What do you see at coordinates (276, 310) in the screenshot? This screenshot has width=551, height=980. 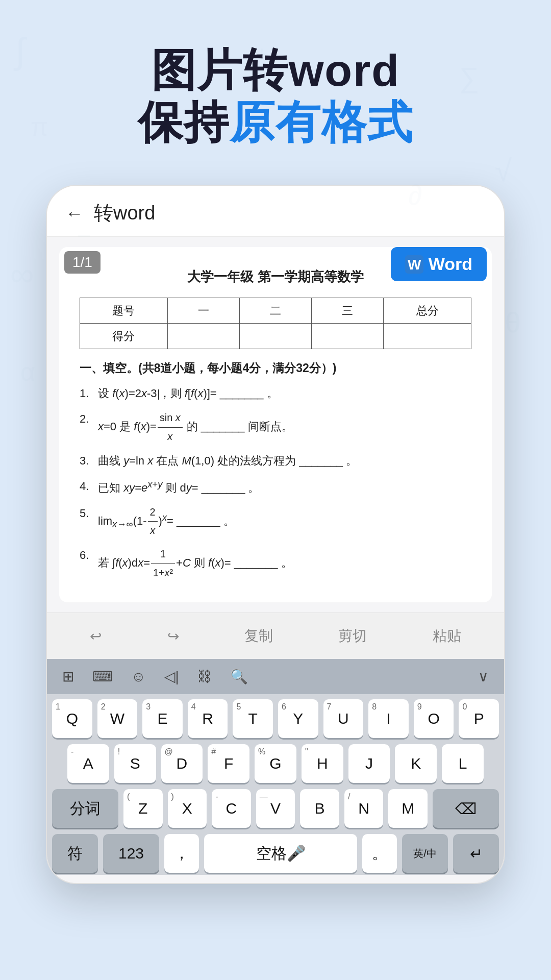 I see `table-header-2: 二` at bounding box center [276, 310].